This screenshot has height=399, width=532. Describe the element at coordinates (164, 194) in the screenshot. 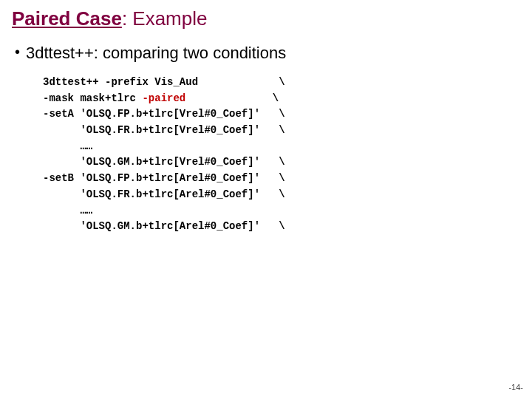

I see `code-line-8: 'OLSQ.FR.b+tlrc[Arel#0_Coef]' \` at that location.